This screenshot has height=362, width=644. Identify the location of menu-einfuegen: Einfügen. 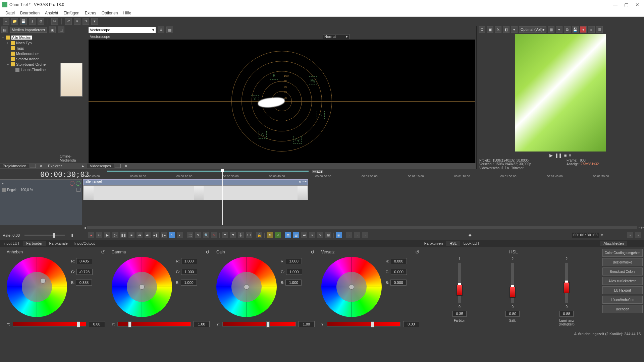
(71, 13).